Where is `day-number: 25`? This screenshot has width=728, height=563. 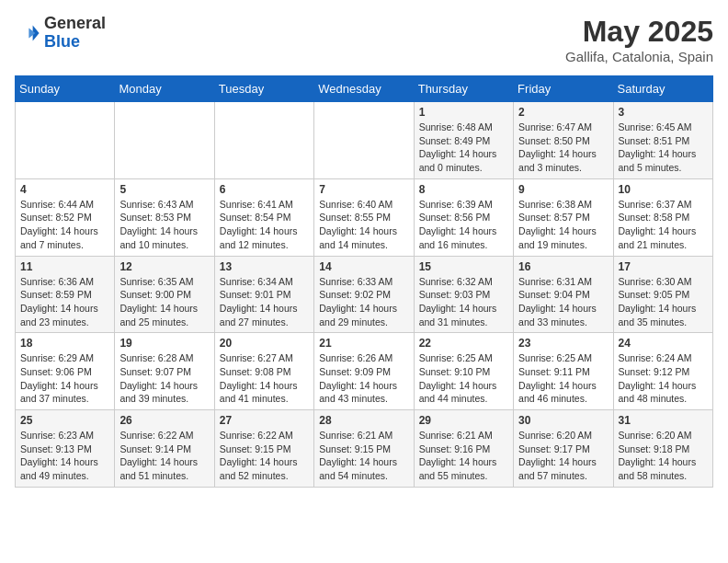
day-number: 25 is located at coordinates (64, 420).